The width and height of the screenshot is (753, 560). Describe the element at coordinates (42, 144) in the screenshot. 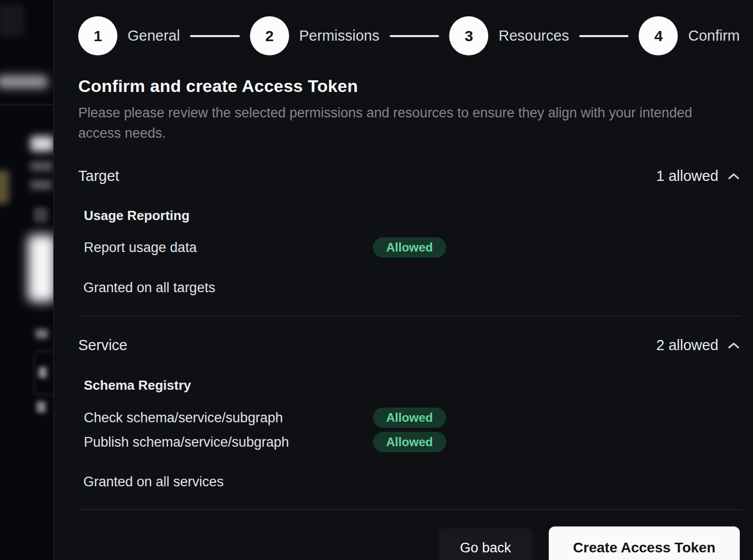

I see `blurred-heading` at that location.